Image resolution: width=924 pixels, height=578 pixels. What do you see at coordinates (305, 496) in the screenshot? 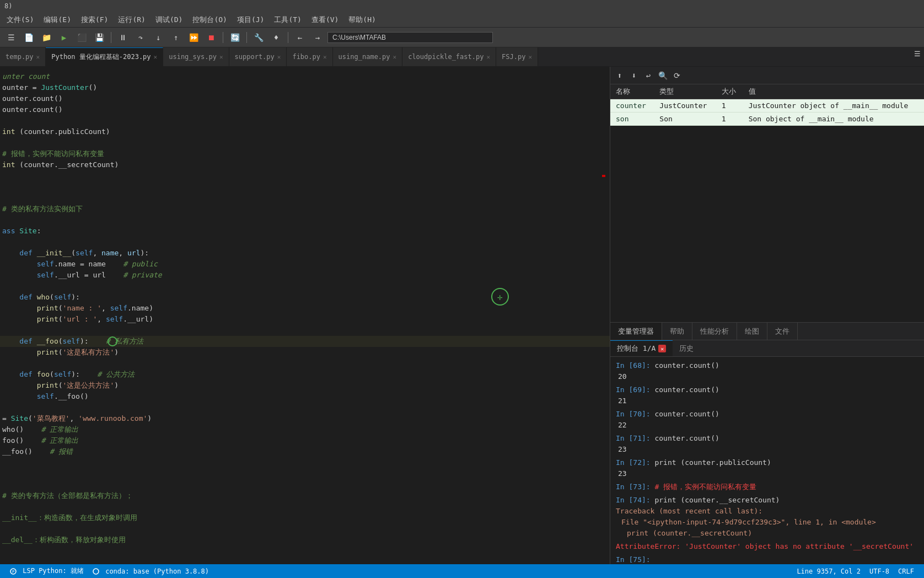
I see `line-content: # 类的专有方法（全部都是私有方法）；` at bounding box center [305, 496].